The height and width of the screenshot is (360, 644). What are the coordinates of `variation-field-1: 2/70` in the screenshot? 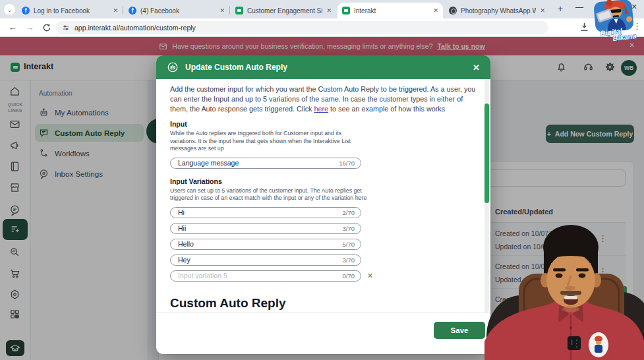 It's located at (266, 212).